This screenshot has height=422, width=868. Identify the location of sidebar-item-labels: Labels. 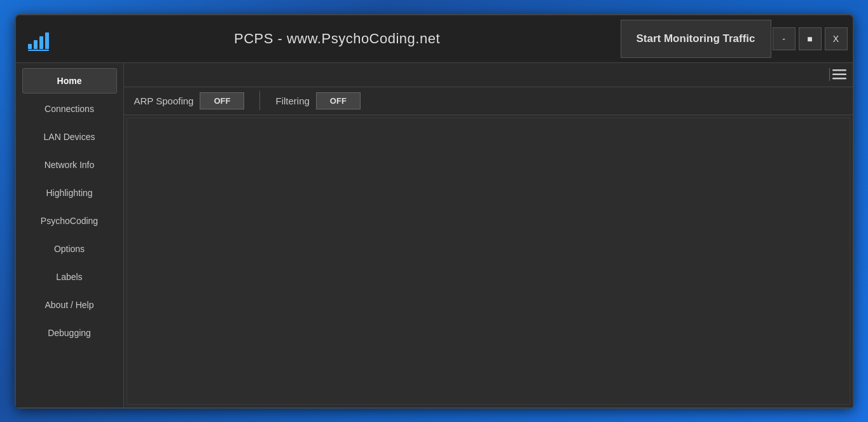
(70, 277).